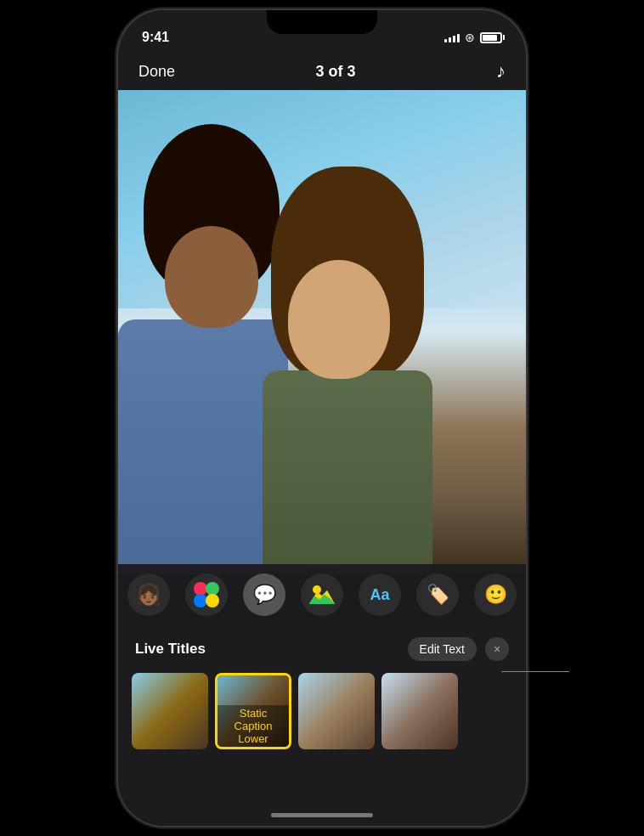 Image resolution: width=644 pixels, height=836 pixels. What do you see at coordinates (535, 671) in the screenshot?
I see `annotation-arrow` at bounding box center [535, 671].